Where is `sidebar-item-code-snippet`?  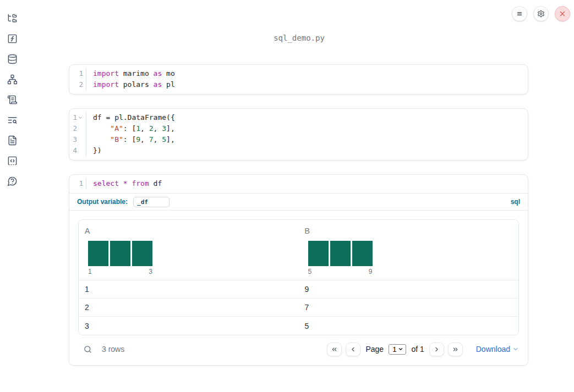 sidebar-item-code-snippet is located at coordinates (12, 161).